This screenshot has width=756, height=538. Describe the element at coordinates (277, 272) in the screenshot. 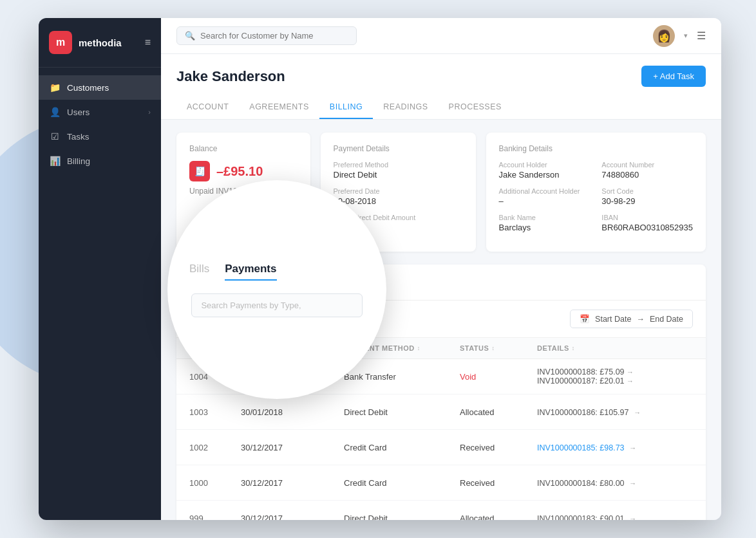

I see `spotlight-tabs: Bills Payments` at that location.